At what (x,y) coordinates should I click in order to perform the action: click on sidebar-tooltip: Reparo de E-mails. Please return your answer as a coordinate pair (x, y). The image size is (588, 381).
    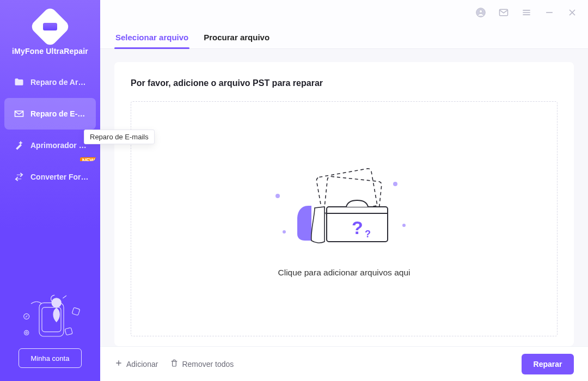
    Looking at the image, I should click on (119, 137).